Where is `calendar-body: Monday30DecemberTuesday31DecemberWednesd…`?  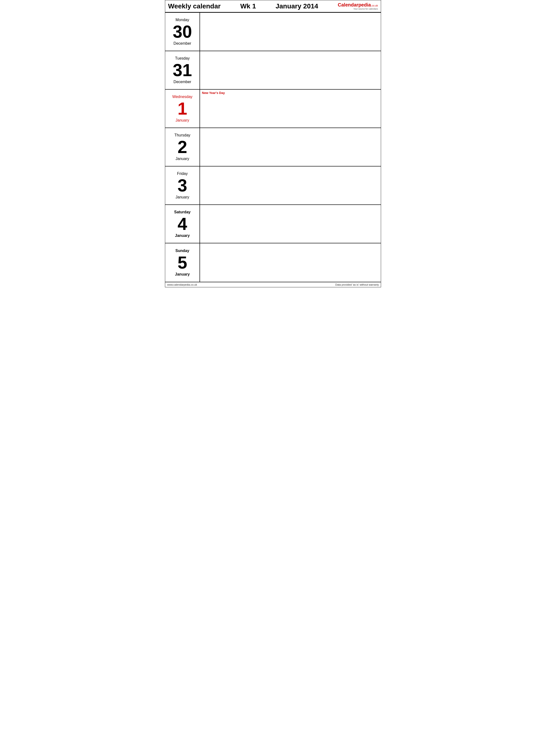
calendar-body: Monday30DecemberTuesday31DecemberWednesd… is located at coordinates (273, 147).